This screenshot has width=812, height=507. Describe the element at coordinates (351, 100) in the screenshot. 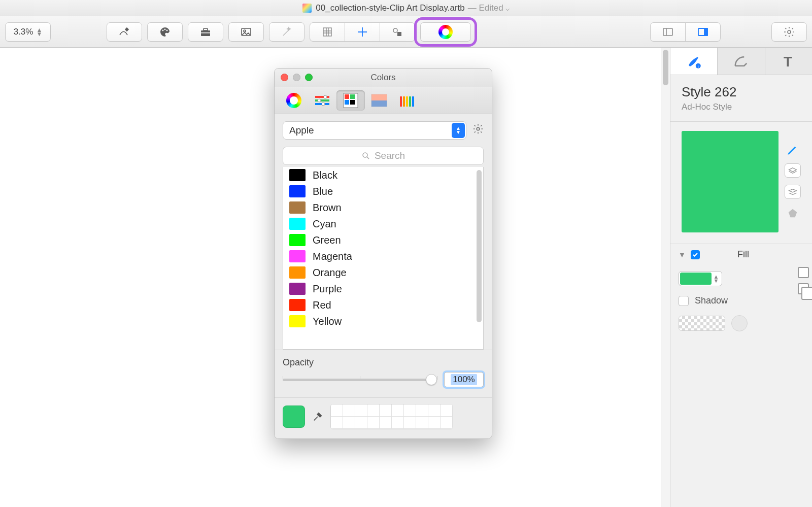

I see `palette-grid-icon` at that location.